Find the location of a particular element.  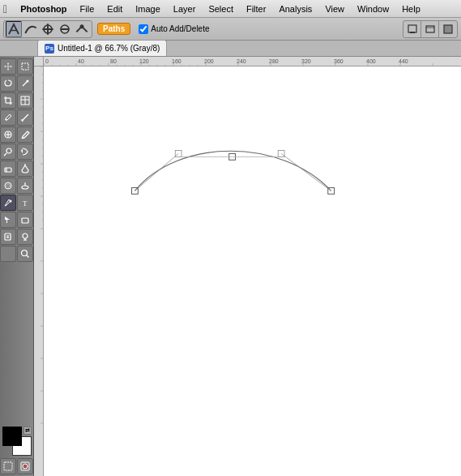

tool-mode-group is located at coordinates (48, 29).